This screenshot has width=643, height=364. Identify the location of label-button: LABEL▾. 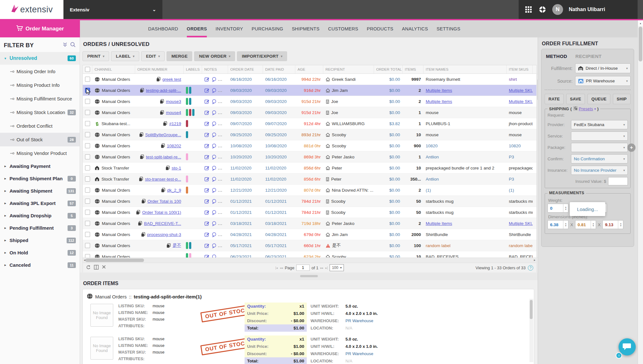
(125, 56).